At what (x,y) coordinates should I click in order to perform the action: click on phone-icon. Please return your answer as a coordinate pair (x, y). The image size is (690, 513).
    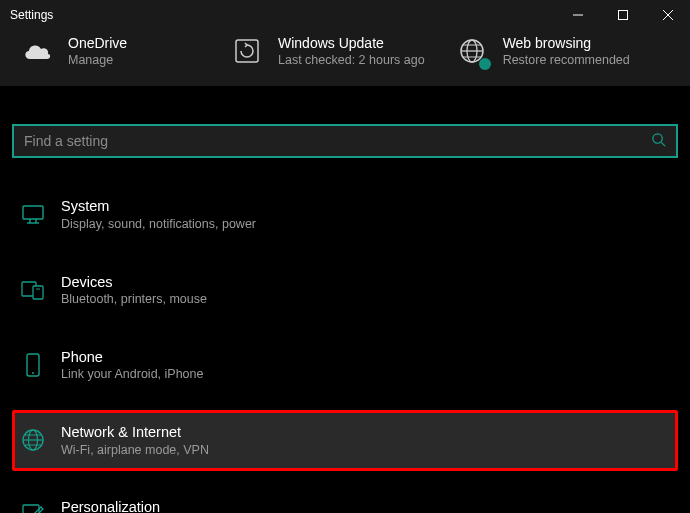
    Looking at the image, I should click on (33, 365).